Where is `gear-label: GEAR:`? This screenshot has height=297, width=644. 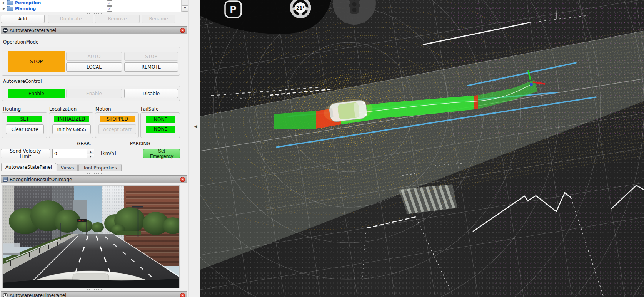 gear-label: GEAR: is located at coordinates (84, 144).